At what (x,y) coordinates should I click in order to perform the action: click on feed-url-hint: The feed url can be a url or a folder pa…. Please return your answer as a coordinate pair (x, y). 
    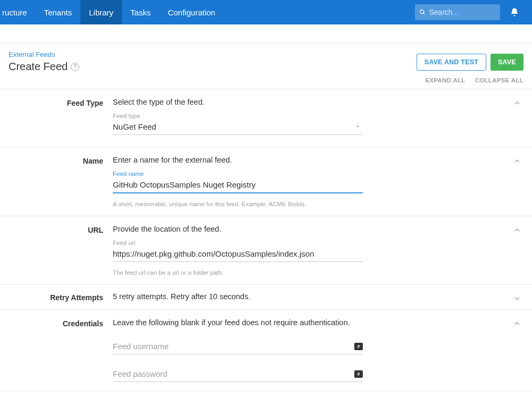
    Looking at the image, I should click on (246, 273).